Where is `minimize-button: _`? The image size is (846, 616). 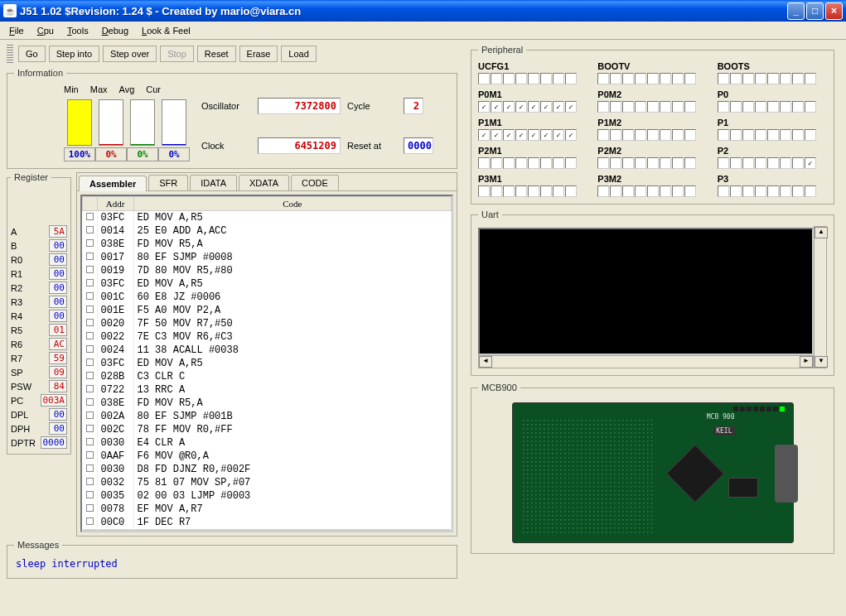 minimize-button: _ is located at coordinates (795, 12).